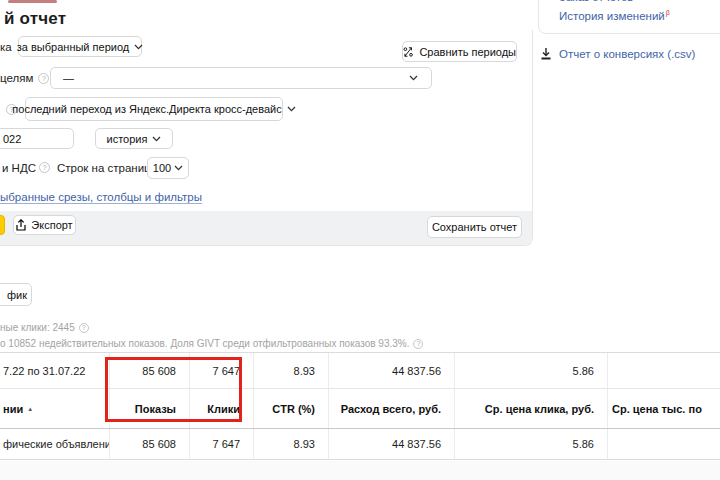 Image resolution: width=720 pixels, height=480 pixels. Describe the element at coordinates (468, 52) in the screenshot. I see `compare-periods-label: Сравнить периоды` at that location.